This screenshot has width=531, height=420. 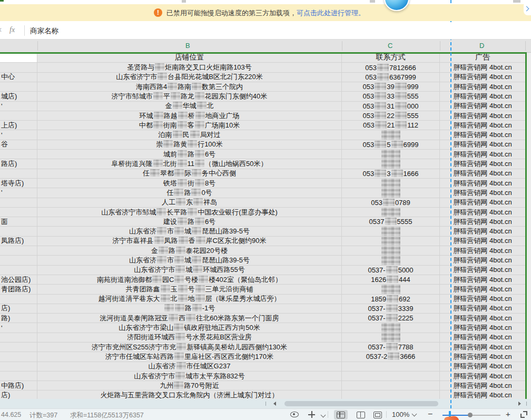 I want to click on zoom-level: 100%, so click(x=404, y=414).